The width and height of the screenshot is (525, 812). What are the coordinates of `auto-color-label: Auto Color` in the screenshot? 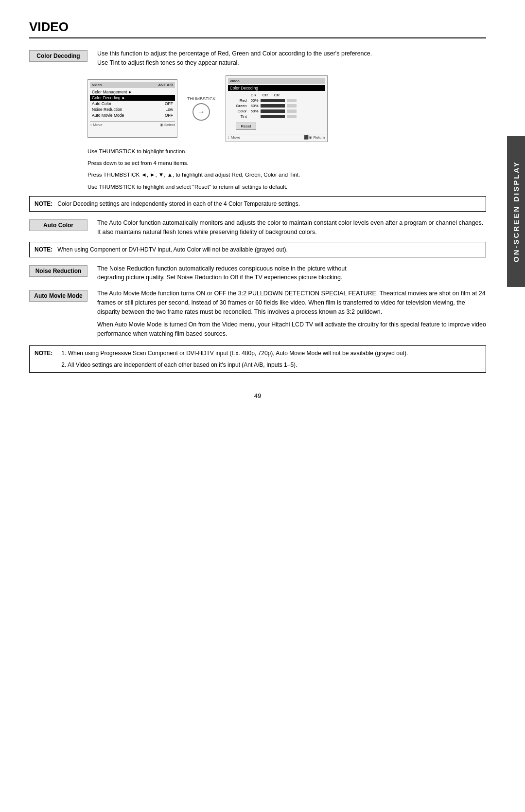 It's located at (58, 225).